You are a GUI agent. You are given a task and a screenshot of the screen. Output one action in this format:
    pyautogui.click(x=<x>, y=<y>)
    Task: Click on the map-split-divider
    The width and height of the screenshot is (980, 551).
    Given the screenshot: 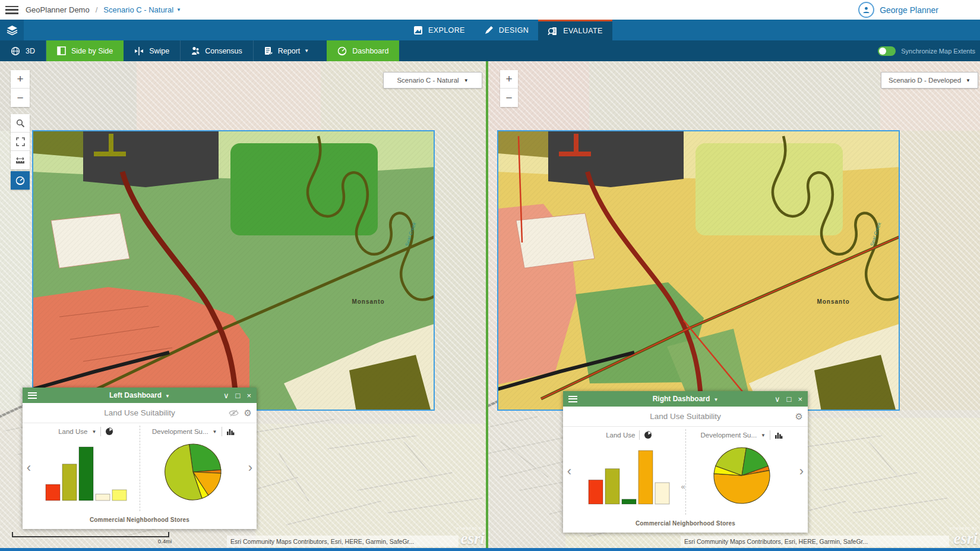 What is the action you would take?
    pyautogui.click(x=487, y=304)
    